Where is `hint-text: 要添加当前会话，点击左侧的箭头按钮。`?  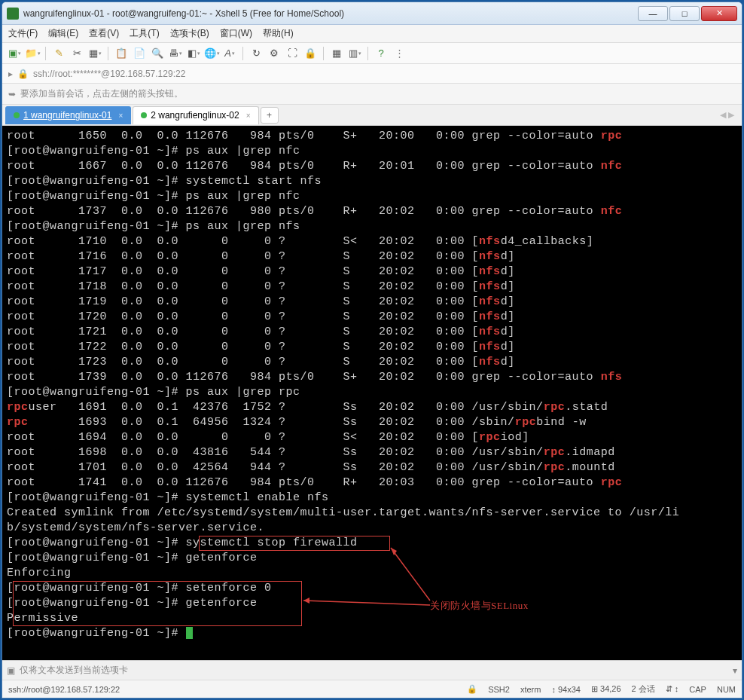
hint-text: 要添加当前会话，点击左侧的箭头按钮。 is located at coordinates (102, 93).